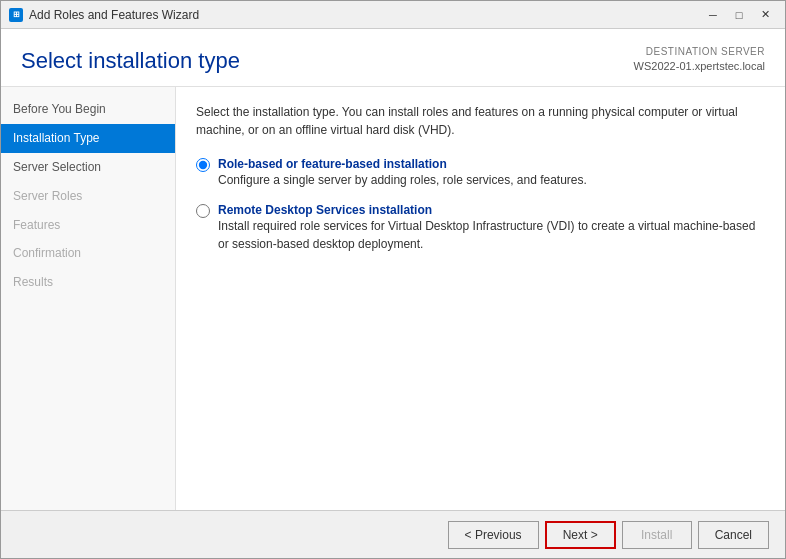  I want to click on destination-label: DESTINATION SERVER, so click(700, 52).